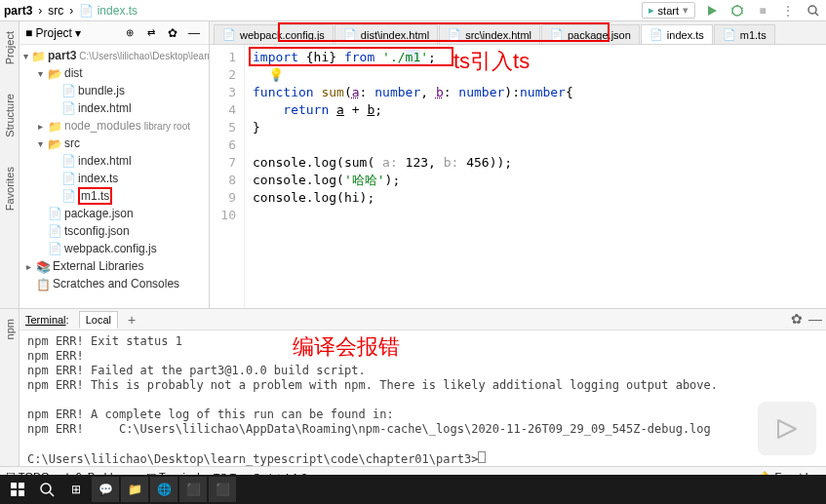  Describe the element at coordinates (10, 165) in the screenshot. I see `left-toolwindow-tabs: Project Structure Favorites` at that location.